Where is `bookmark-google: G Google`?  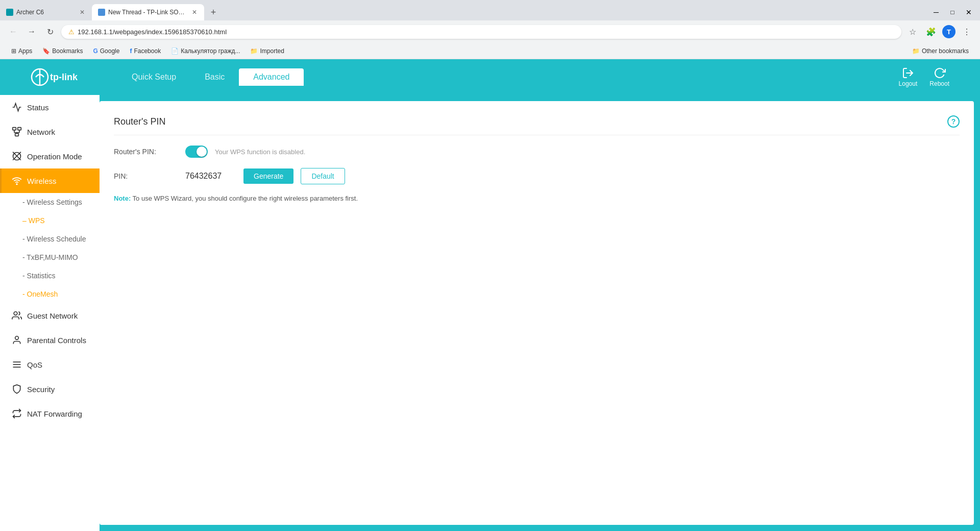 bookmark-google: G Google is located at coordinates (106, 51).